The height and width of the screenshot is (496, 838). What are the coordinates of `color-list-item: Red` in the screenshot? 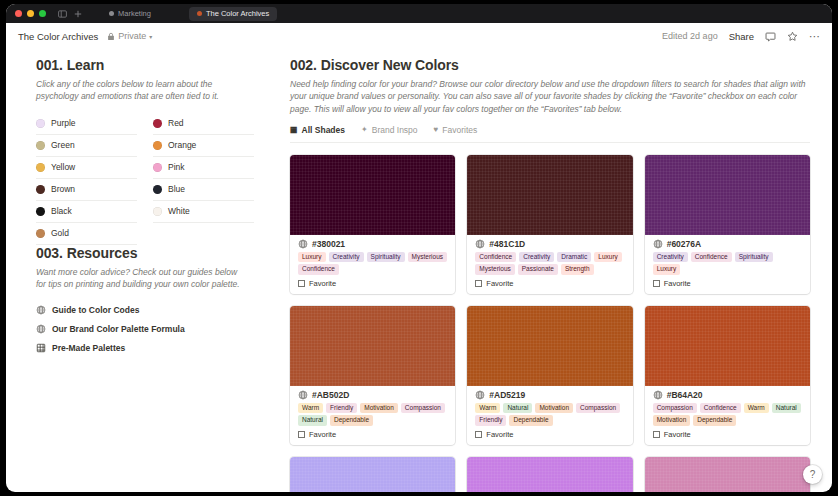 It's located at (204, 124).